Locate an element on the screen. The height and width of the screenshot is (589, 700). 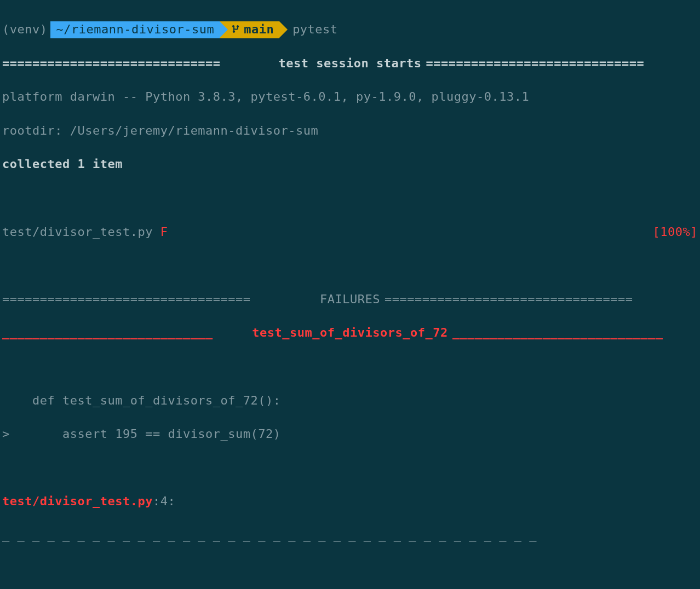
prompt-branch-text: main is located at coordinates (259, 30).